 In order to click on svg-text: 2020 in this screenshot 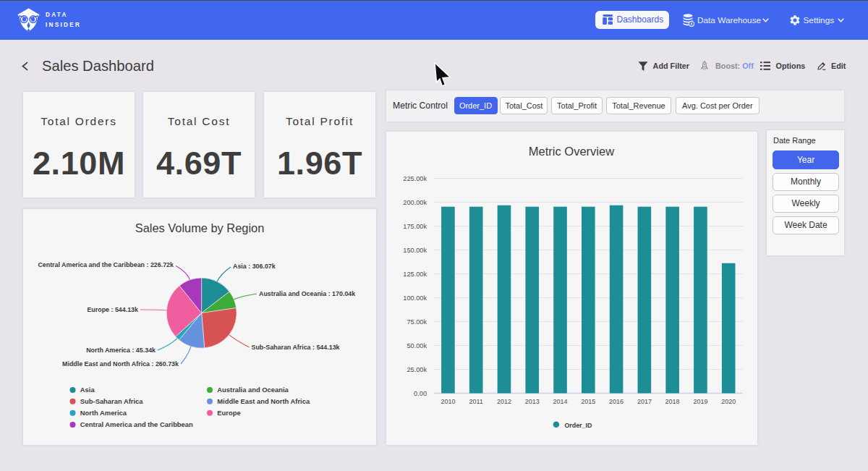, I will do `click(728, 402)`.